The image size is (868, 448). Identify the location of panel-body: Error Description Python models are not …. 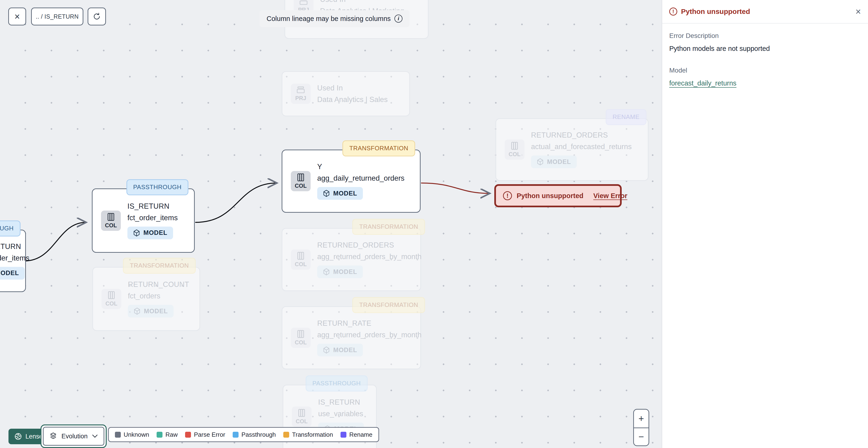
(765, 60).